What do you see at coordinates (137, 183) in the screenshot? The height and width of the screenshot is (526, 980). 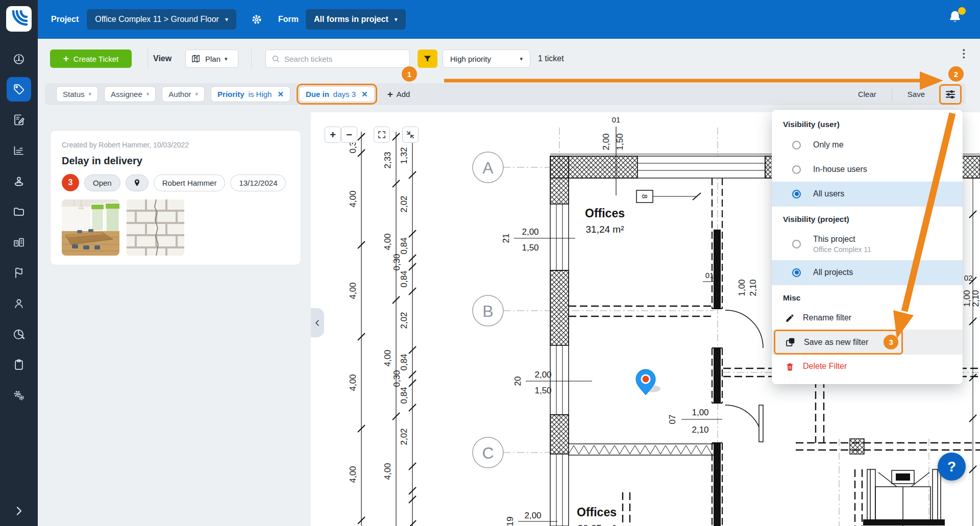 I see `location-pin-icon` at bounding box center [137, 183].